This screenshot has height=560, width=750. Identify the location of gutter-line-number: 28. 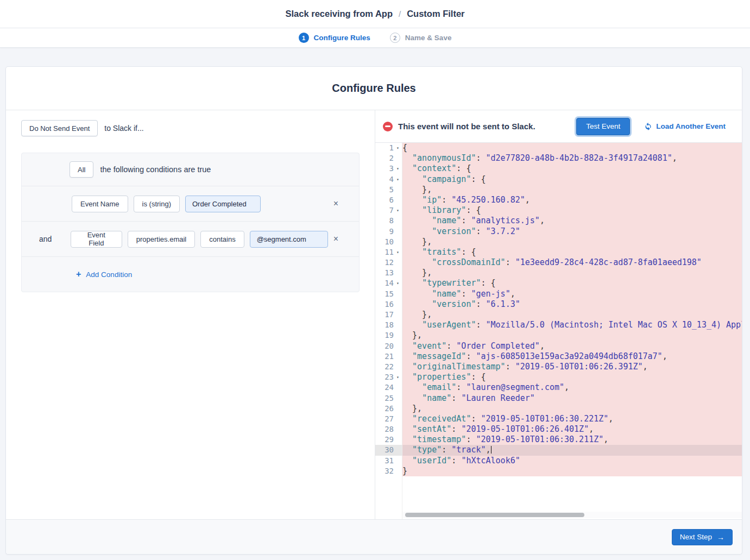
(389, 429).